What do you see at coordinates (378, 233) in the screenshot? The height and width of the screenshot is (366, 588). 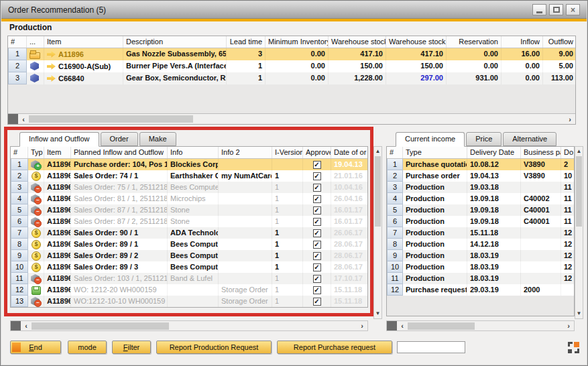 I see `left-vscrollbar: ▲ ▼` at bounding box center [378, 233].